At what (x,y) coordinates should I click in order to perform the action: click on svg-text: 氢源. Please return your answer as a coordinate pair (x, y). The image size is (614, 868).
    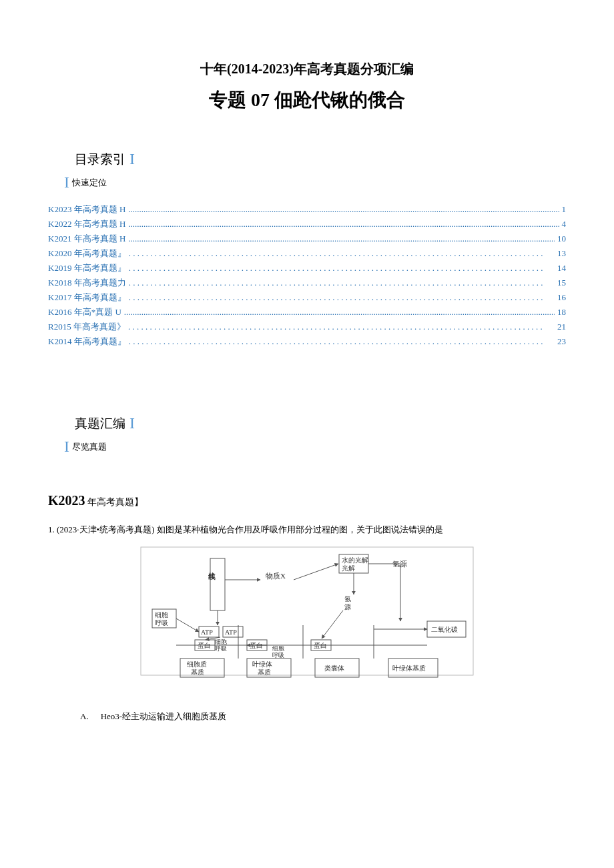
    Looking at the image, I should click on (400, 564).